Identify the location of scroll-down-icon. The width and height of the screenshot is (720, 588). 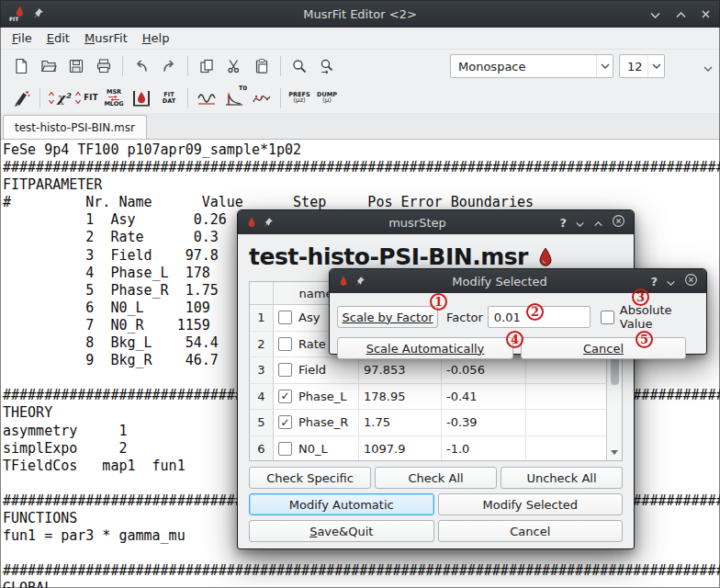
(614, 452).